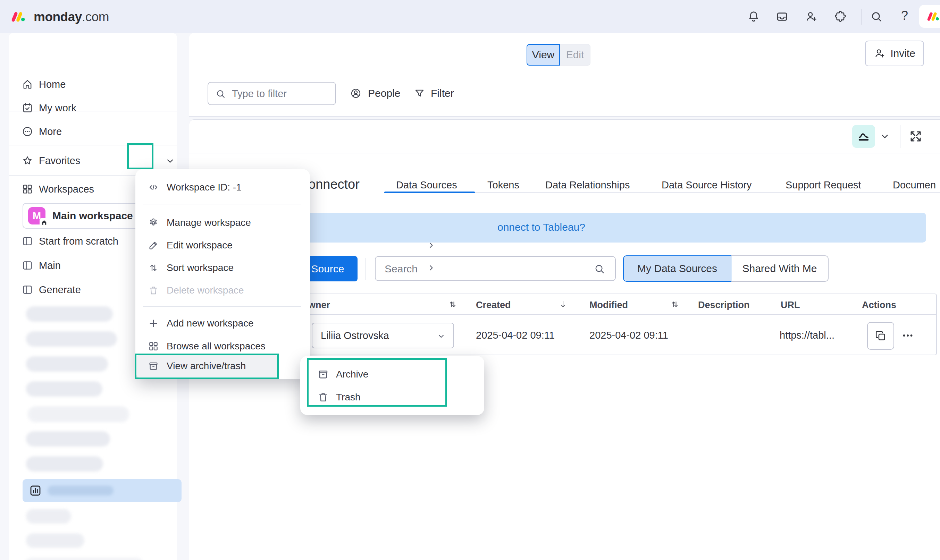 The height and width of the screenshot is (560, 940). What do you see at coordinates (204, 187) in the screenshot?
I see `menu-item-label: Workspace ID: -1` at bounding box center [204, 187].